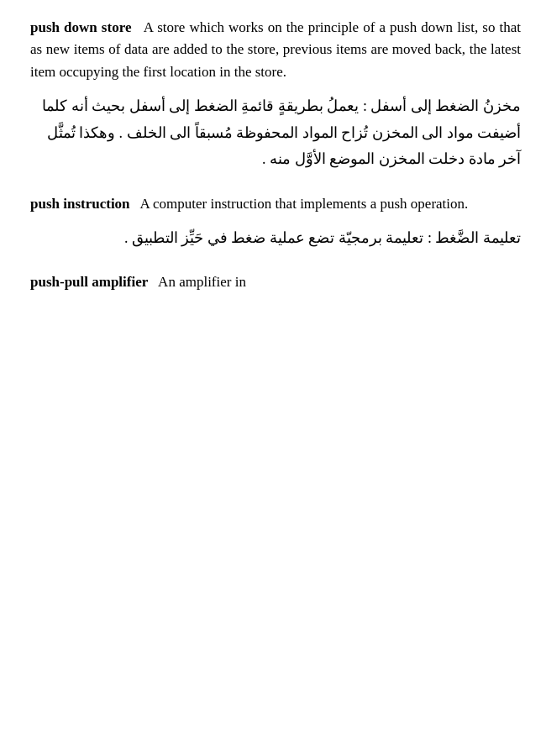  Describe the element at coordinates (304, 203) in the screenshot. I see `push-instruction-def: A computer instruction that implements a…` at that location.